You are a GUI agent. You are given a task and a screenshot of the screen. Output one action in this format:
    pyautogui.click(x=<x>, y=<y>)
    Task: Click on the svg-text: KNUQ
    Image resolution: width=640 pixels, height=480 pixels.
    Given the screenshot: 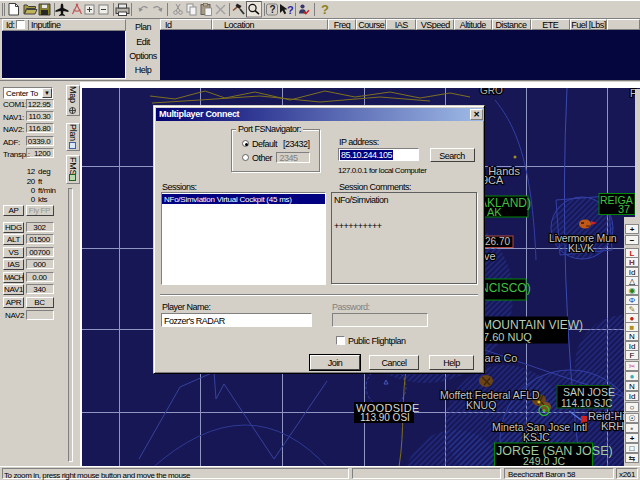 What is the action you would take?
    pyautogui.click(x=481, y=405)
    